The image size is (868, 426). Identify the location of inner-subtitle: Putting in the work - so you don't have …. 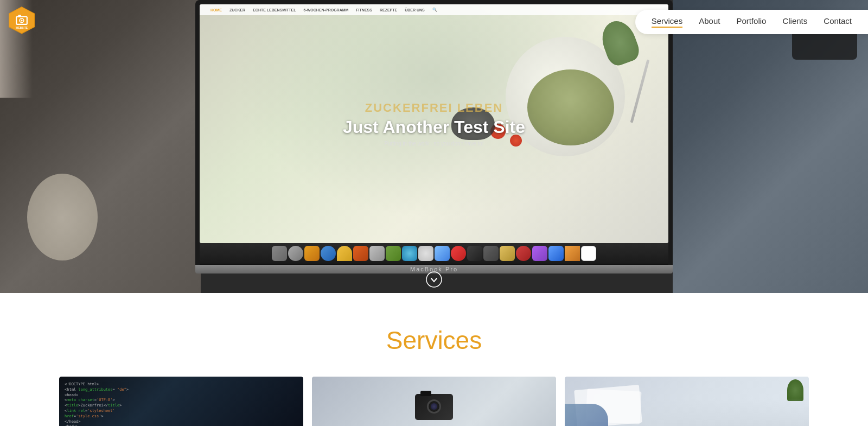
(434, 143).